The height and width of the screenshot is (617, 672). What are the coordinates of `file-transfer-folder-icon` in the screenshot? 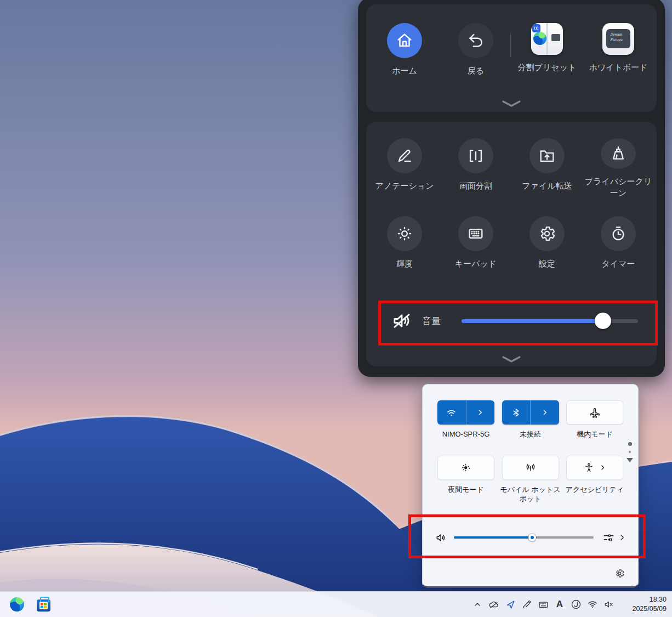 It's located at (547, 156).